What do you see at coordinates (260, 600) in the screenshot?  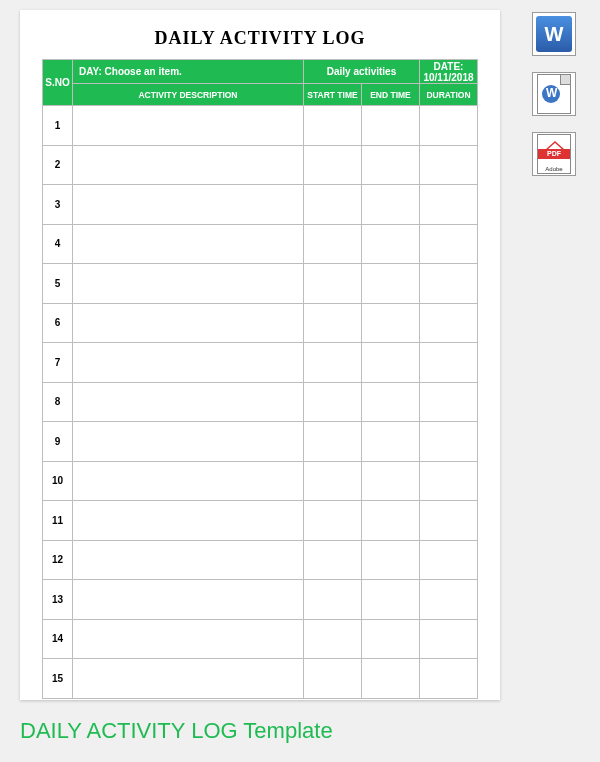 I see `table-row: 13` at bounding box center [260, 600].